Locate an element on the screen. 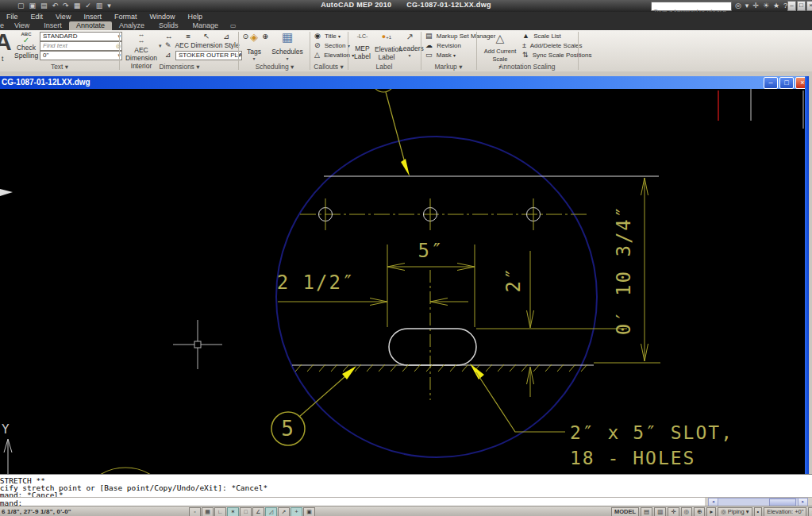  panel-label: Scheduling is located at coordinates (272, 67).